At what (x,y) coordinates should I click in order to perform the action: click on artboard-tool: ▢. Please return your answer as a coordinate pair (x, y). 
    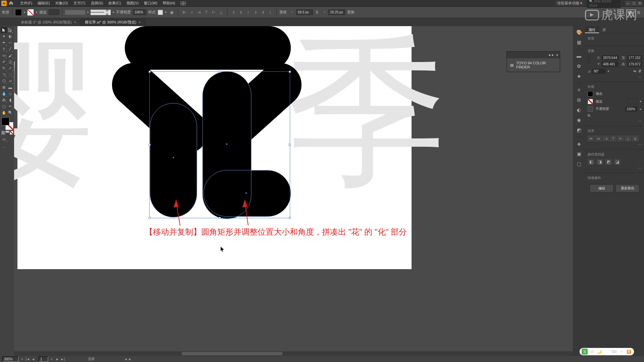
    Looking at the image, I should click on (4, 107).